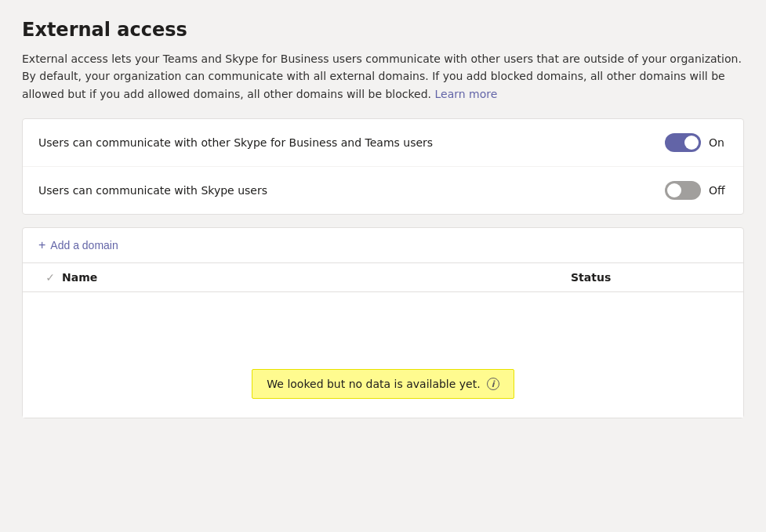 The image size is (766, 532). I want to click on add-domain-label: Add a domain, so click(84, 245).